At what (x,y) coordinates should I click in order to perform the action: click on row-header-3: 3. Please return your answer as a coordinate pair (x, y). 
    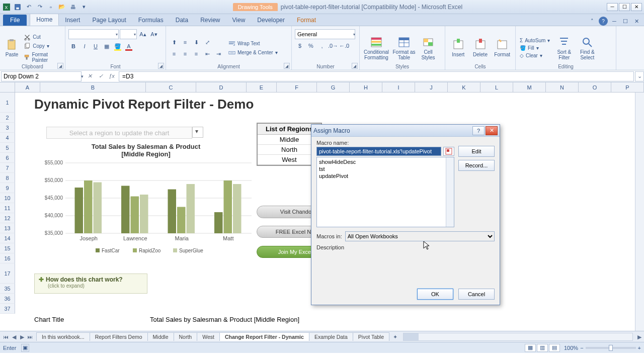
    Looking at the image, I should click on (8, 128).